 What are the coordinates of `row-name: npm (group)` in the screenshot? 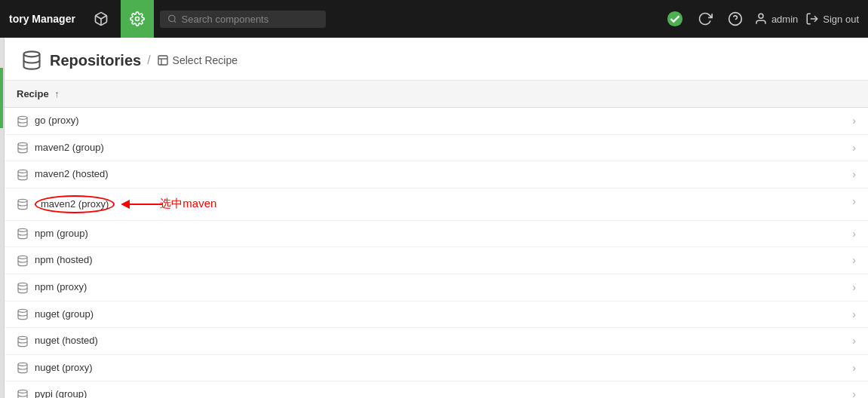 It's located at (62, 234).